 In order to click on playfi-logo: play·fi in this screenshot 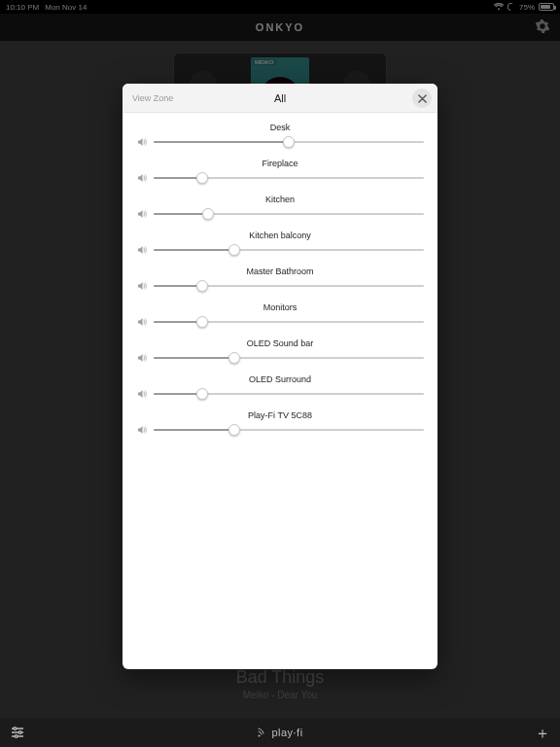, I will do `click(280, 732)`.